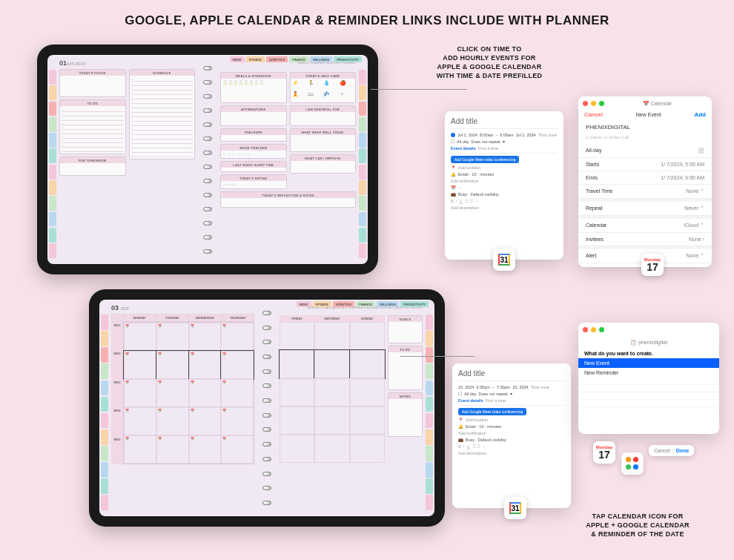 The width and height of the screenshot is (734, 560). Describe the element at coordinates (299, 59) in the screenshot. I see `tab-finance: FINANCE` at that location.